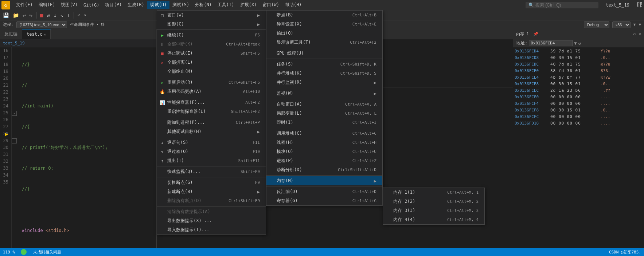 The height and width of the screenshot is (256, 644). I want to click on menu-step-over: ↷ 逐过程(O) F10, so click(211, 151).